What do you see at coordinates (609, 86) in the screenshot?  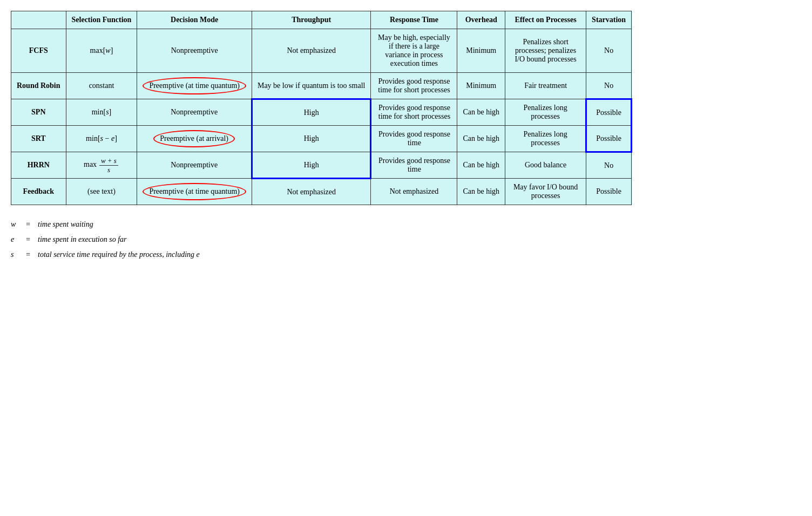 I see `starvation-round-robin: No` at bounding box center [609, 86].